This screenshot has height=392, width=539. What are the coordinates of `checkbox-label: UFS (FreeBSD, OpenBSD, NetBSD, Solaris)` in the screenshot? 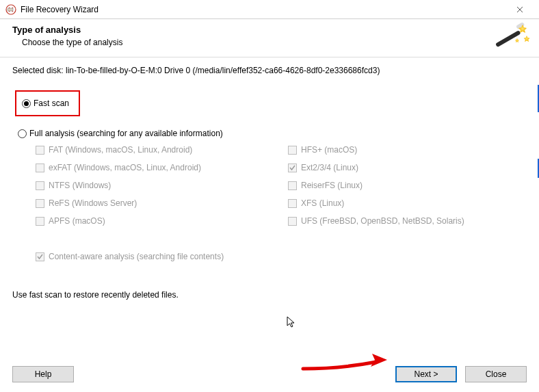 It's located at (383, 221).